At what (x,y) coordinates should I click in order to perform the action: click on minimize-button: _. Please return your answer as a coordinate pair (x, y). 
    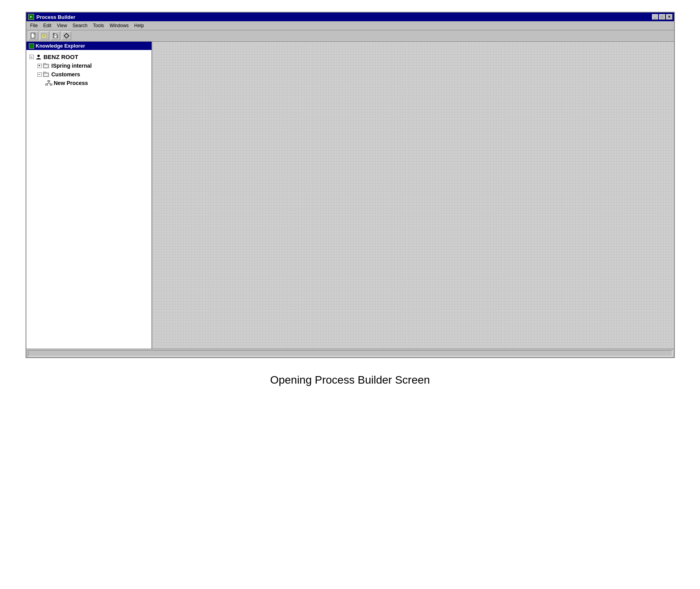
    Looking at the image, I should click on (655, 17).